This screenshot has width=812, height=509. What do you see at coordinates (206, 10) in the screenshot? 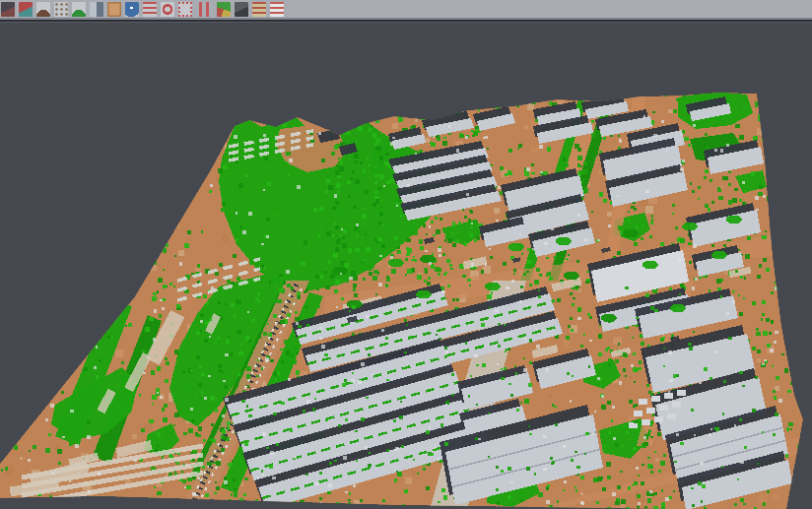
I see `checker-grid-icon` at bounding box center [206, 10].